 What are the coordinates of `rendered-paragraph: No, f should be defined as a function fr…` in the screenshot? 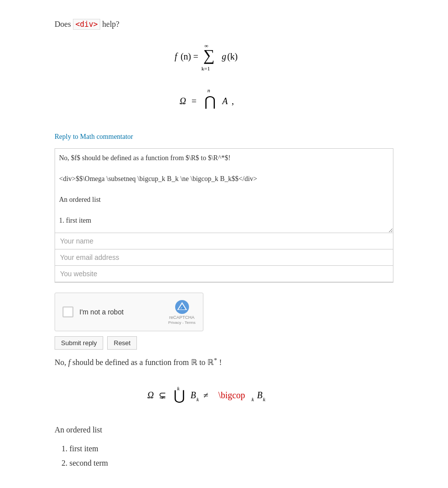 It's located at (224, 362).